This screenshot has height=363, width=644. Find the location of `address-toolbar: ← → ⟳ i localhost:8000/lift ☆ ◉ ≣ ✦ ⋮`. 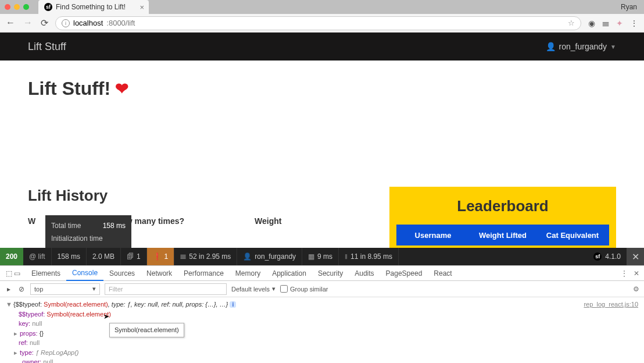

address-toolbar: ← → ⟳ i localhost:8000/lift ☆ ◉ ≣ ✦ ⋮ is located at coordinates (322, 23).